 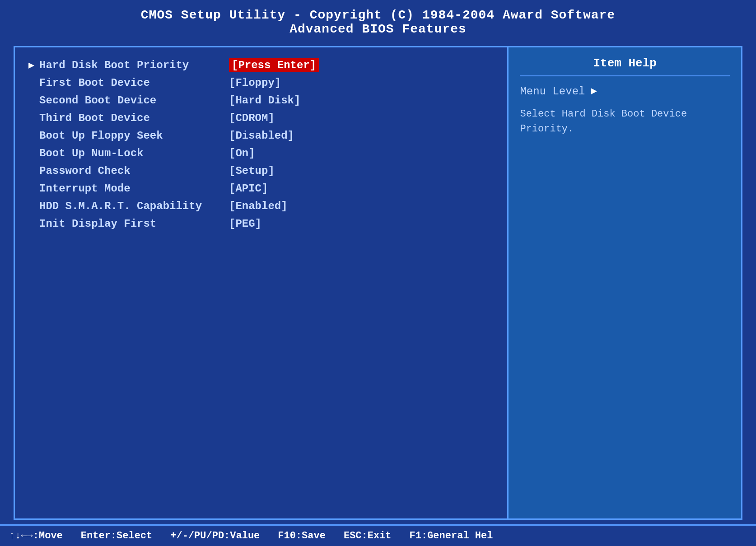 What do you see at coordinates (261, 206) in the screenshot?
I see `menu-item-8: HDD S.M.A.R.T. Capability[Enabled]` at bounding box center [261, 206].